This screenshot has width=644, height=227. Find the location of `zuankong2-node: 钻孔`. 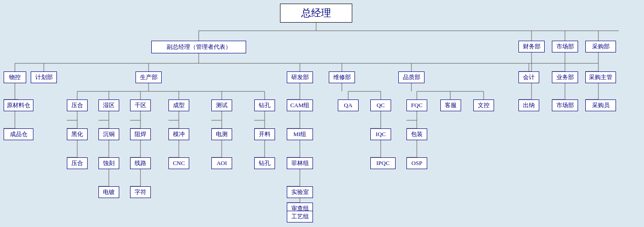

zuankong2-node: 钻孔 is located at coordinates (265, 163).